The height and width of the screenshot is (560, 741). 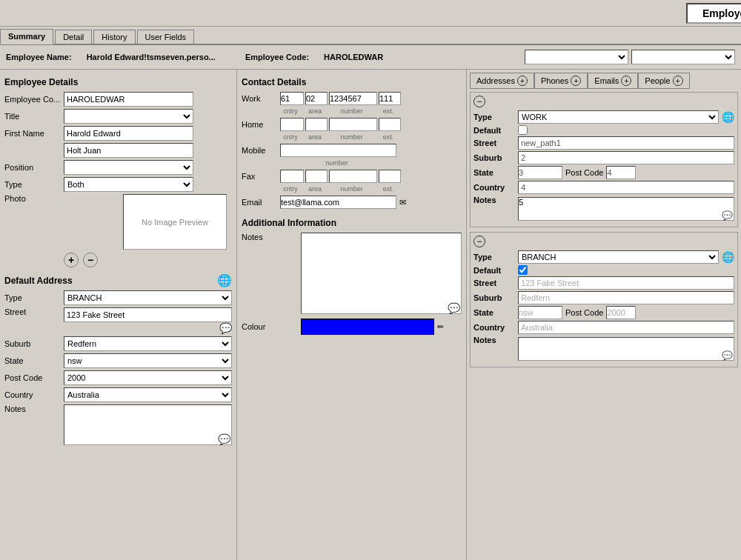 What do you see at coordinates (604, 283) in the screenshot?
I see `addr1-street-row: Street` at bounding box center [604, 283].